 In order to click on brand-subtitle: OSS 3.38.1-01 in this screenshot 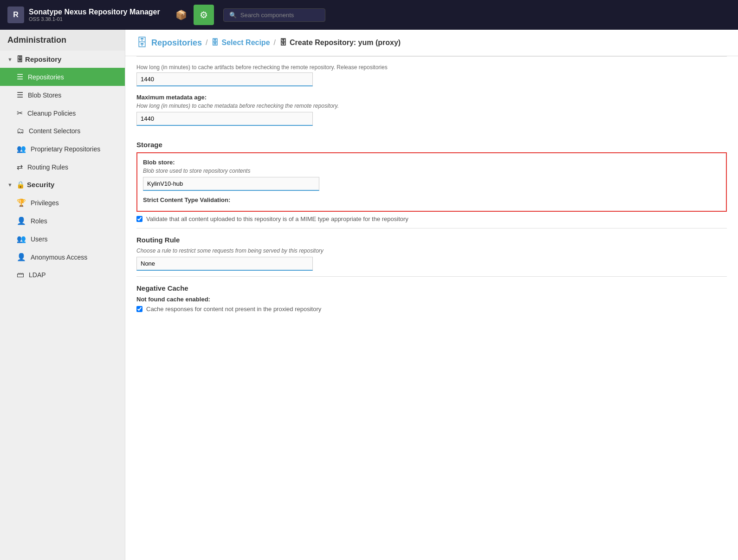, I will do `click(95, 19)`.